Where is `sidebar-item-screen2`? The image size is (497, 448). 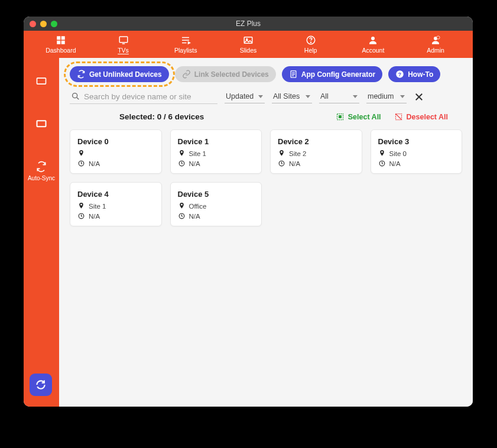 sidebar-item-screen2 is located at coordinates (41, 125).